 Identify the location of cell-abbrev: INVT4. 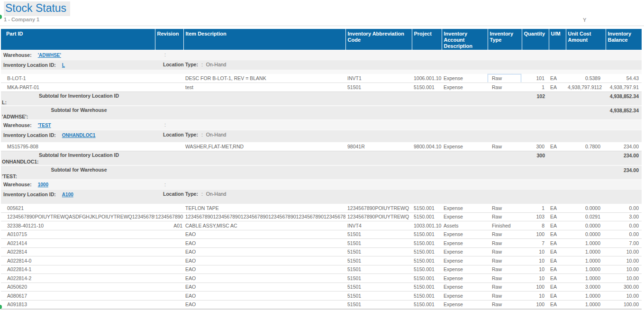
(379, 226).